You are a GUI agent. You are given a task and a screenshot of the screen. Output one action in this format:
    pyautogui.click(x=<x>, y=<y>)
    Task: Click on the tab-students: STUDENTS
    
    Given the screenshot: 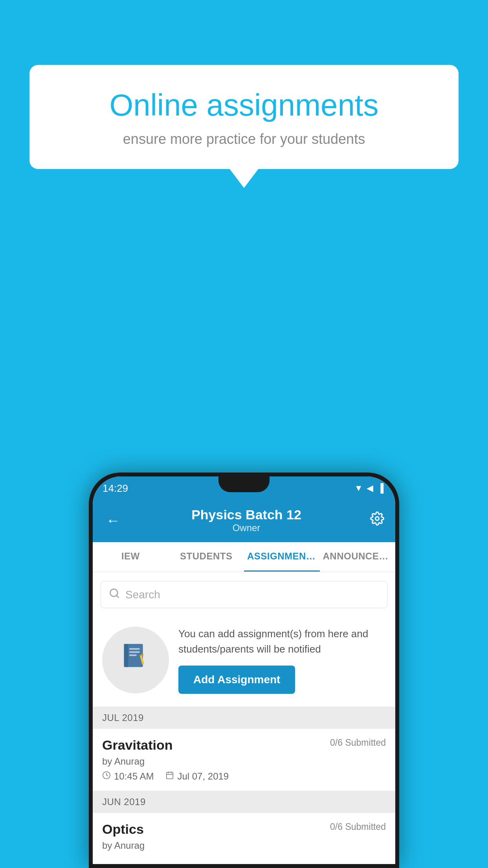 What is the action you would take?
    pyautogui.click(x=207, y=557)
    